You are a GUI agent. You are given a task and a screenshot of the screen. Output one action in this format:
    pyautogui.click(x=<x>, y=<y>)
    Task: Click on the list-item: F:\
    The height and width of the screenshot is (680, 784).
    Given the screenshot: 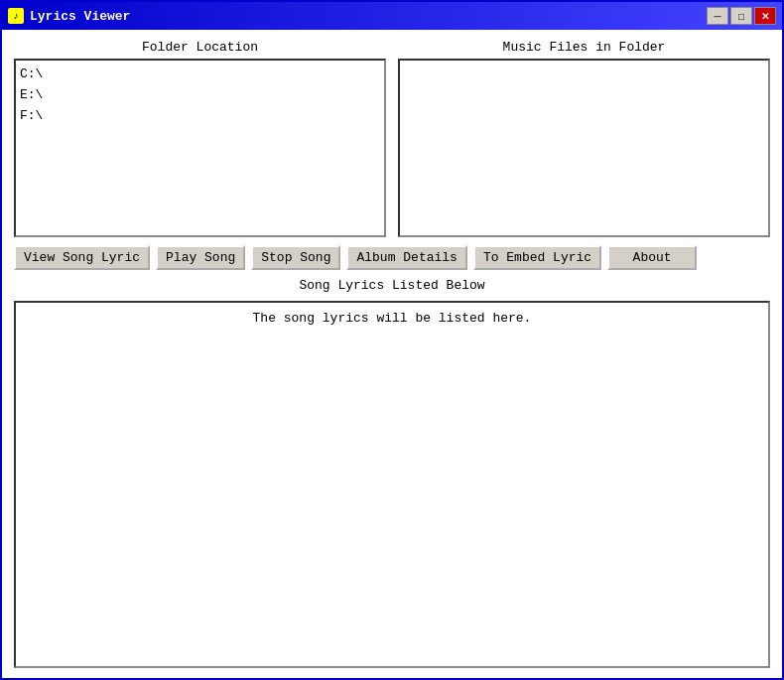 What is the action you would take?
    pyautogui.click(x=200, y=117)
    